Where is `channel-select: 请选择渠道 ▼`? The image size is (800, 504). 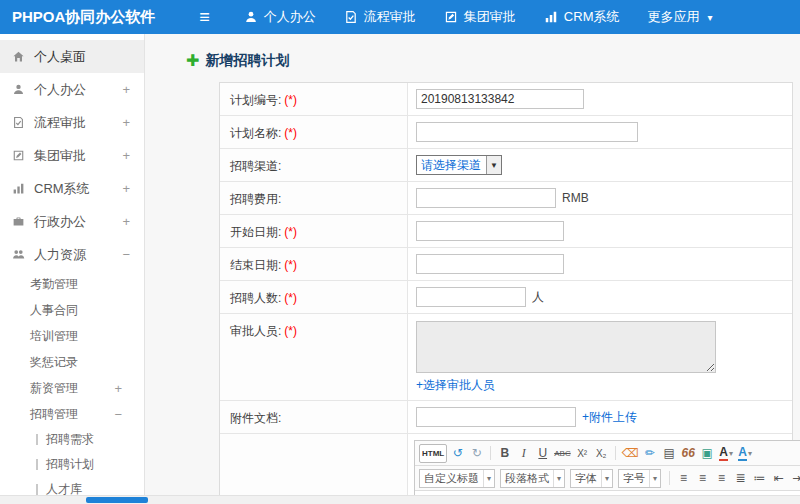 channel-select: 请选择渠道 ▼ is located at coordinates (459, 165).